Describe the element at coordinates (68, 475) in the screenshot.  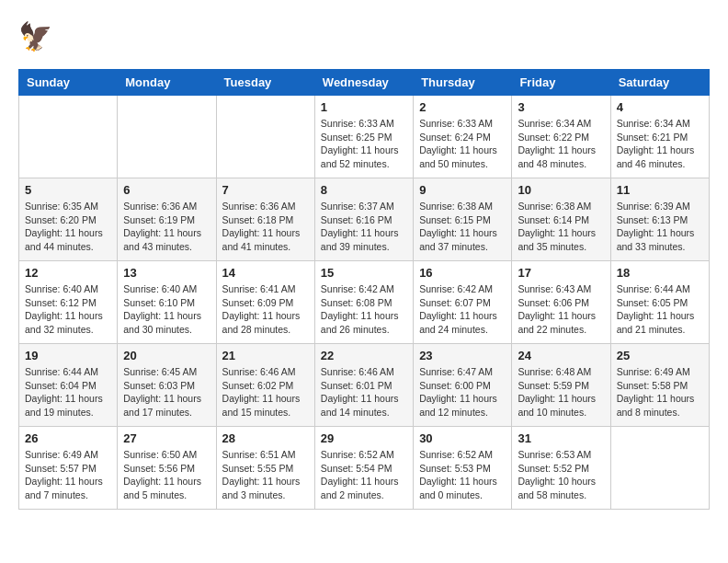
I see `day-info: Sunrise: 6:49 AM Sunset: 5:57 PM Dayligh…` at that location.